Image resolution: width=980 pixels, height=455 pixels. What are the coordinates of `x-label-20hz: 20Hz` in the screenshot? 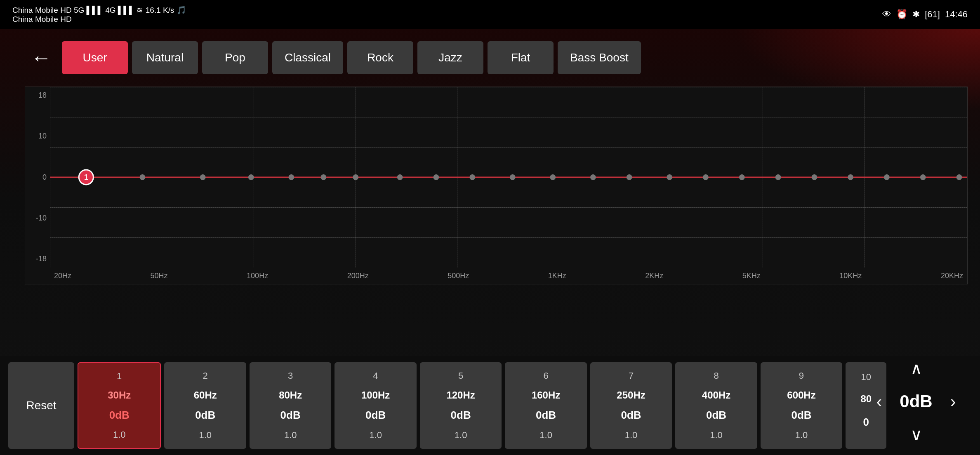 It's located at (63, 276).